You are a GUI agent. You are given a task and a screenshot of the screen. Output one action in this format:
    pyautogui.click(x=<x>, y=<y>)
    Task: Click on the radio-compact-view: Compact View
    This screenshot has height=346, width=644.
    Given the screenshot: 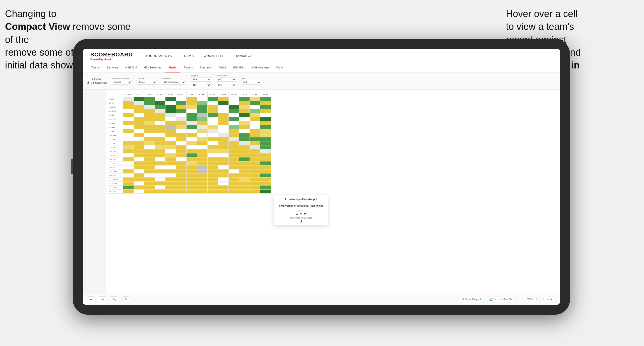 What is the action you would take?
    pyautogui.click(x=97, y=83)
    